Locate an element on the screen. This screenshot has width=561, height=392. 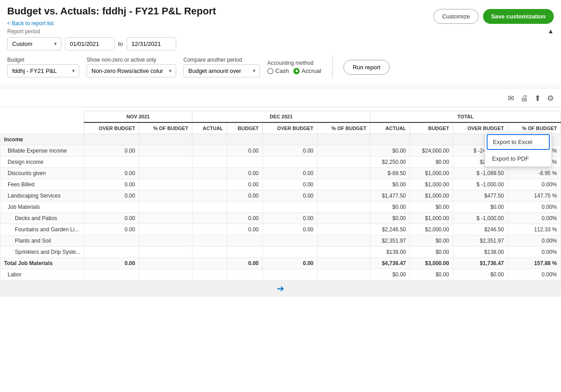
compare-field-group: Compare another period Budget amount ove… is located at coordinates (222, 67).